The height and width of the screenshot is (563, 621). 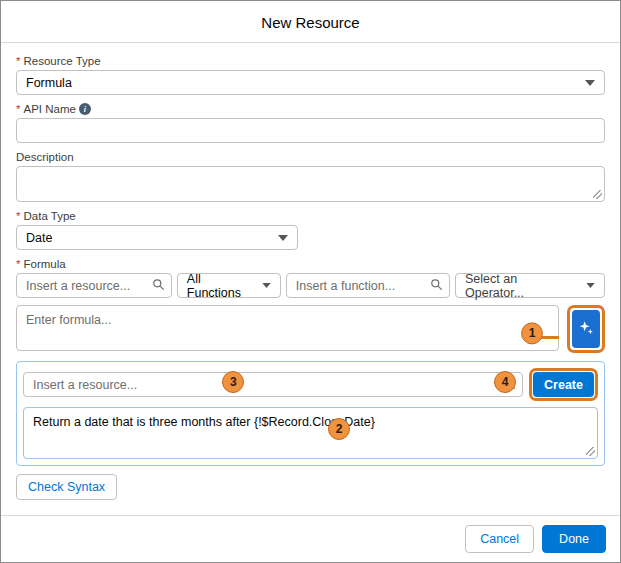 What do you see at coordinates (273, 384) in the screenshot?
I see `ai-resource-search-input` at bounding box center [273, 384].